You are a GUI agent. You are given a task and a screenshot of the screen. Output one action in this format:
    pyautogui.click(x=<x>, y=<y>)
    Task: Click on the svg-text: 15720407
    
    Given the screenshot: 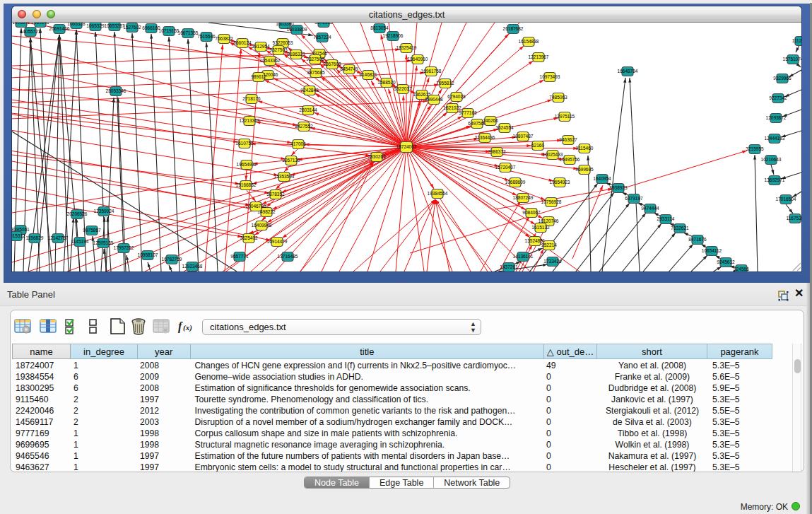 What is the action you would take?
    pyautogui.click(x=506, y=167)
    